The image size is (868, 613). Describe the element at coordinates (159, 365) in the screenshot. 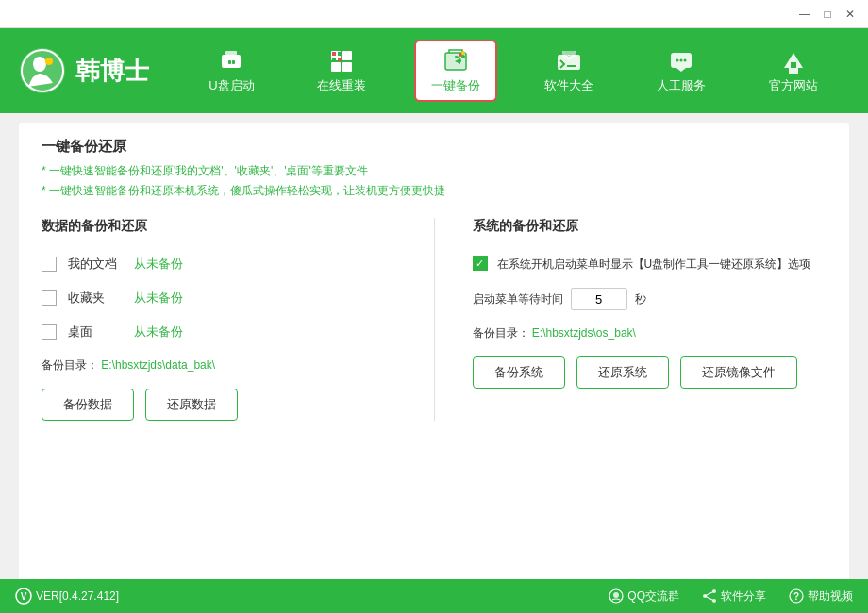

I see `data-backup-dir-path: E:\hbsxtzjds\data_bak\` at that location.